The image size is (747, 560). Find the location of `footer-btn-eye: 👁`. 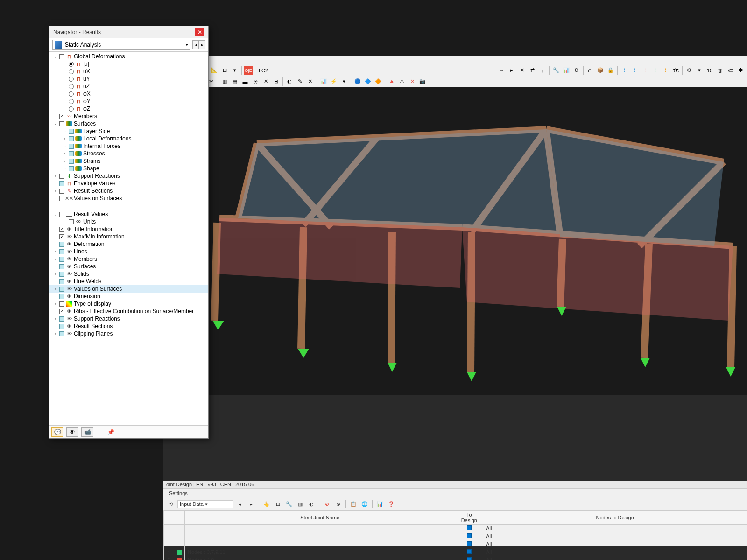

footer-btn-eye: 👁 is located at coordinates (72, 432).